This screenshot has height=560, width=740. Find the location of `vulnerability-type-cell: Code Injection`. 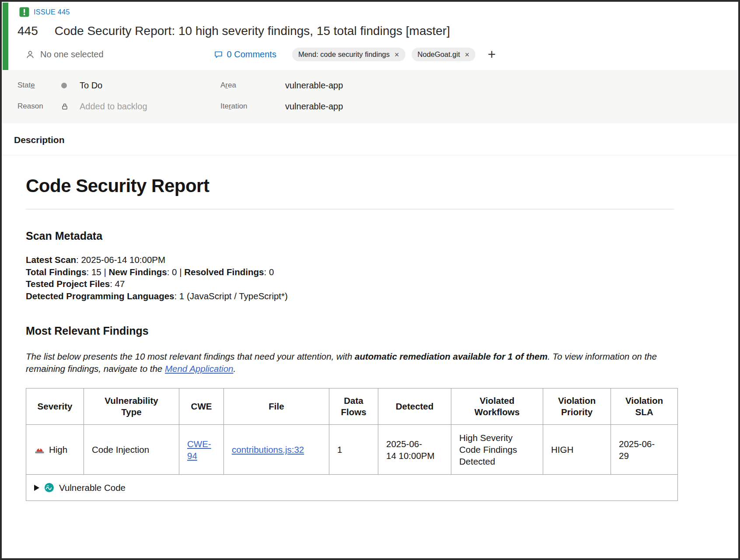

vulnerability-type-cell: Code Injection is located at coordinates (132, 450).